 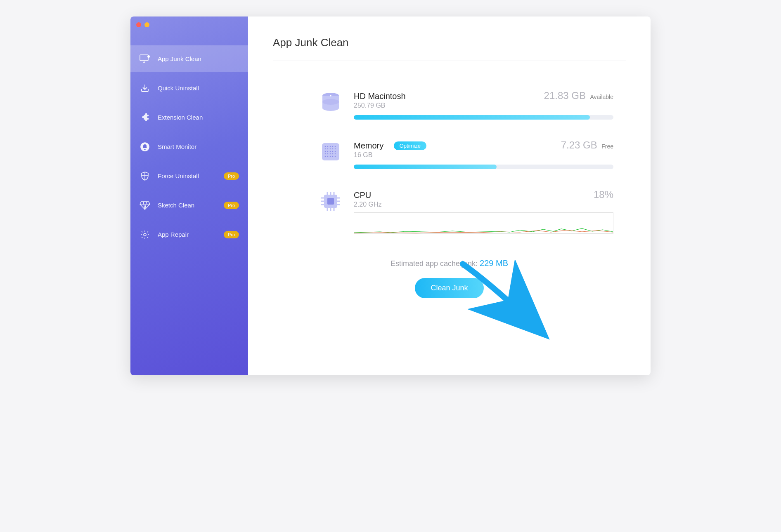 What do you see at coordinates (145, 59) in the screenshot?
I see `monitor-clean-icon` at bounding box center [145, 59].